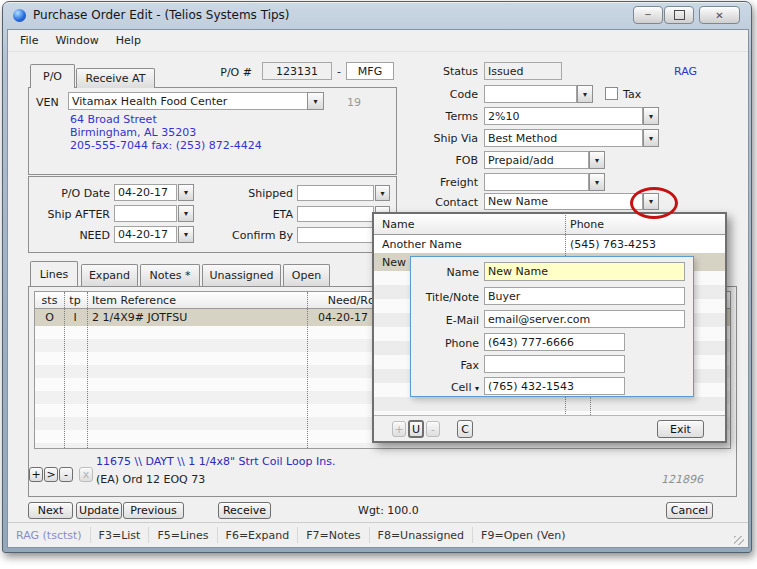  Describe the element at coordinates (564, 138) in the screenshot. I see `ship-via-field: Best Method` at that location.